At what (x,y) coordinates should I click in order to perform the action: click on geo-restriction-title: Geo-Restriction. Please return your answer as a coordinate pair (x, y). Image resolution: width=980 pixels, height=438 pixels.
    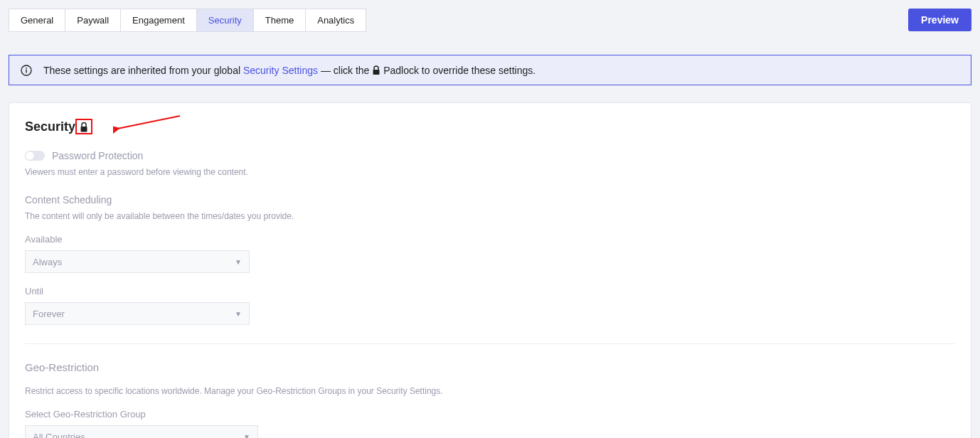
    Looking at the image, I should click on (490, 367).